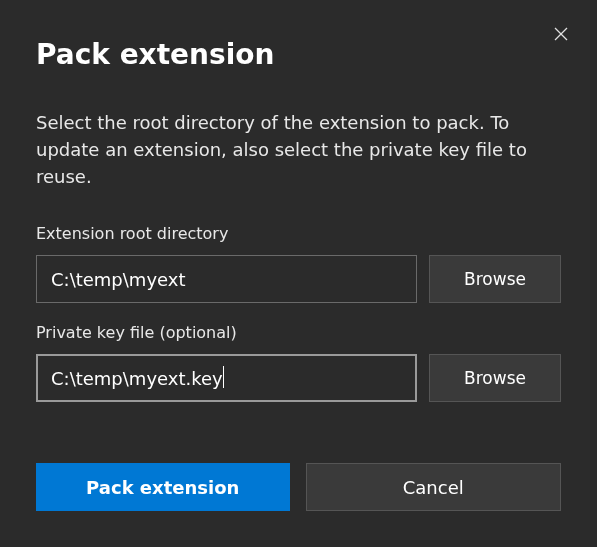 Image resolution: width=597 pixels, height=547 pixels. I want to click on root-directory-label: Extension root directory, so click(298, 234).